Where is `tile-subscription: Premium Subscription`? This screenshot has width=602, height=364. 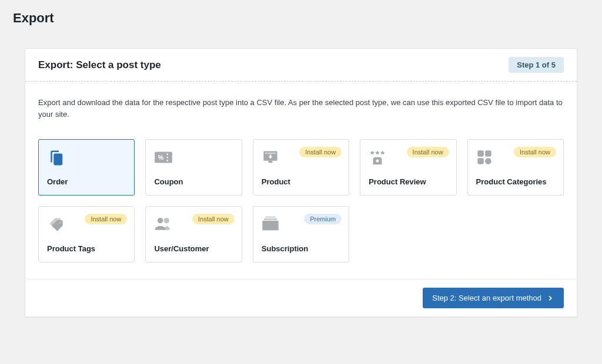 tile-subscription: Premium Subscription is located at coordinates (301, 234).